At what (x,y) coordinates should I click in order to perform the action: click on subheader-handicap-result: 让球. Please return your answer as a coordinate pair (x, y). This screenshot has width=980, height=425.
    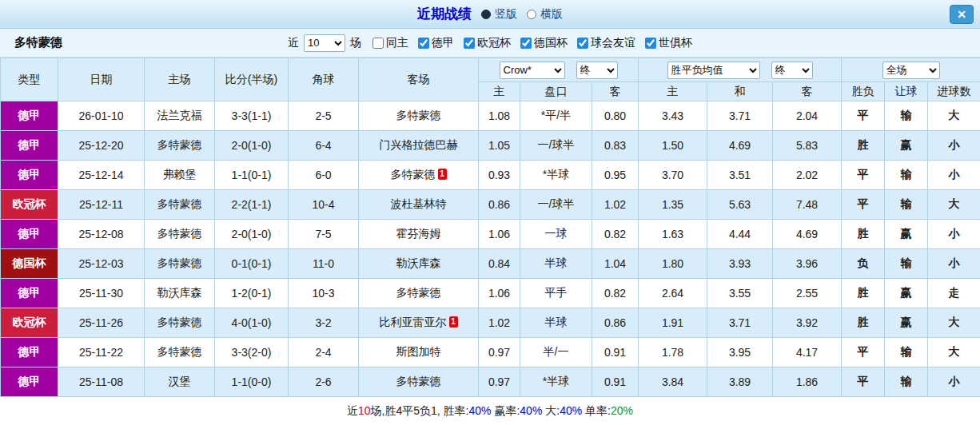
    Looking at the image, I should click on (906, 92).